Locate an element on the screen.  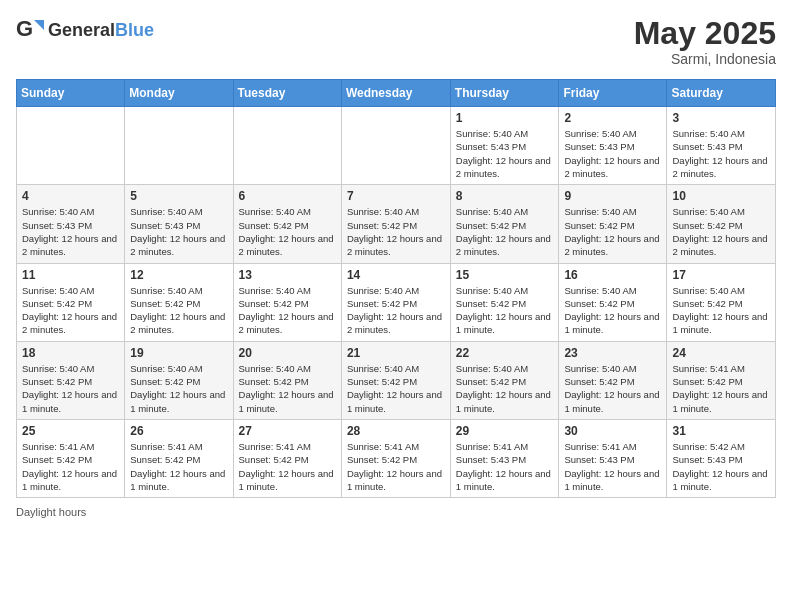
calendar-cell: 17Sunrise: 5:40 AM Sunset: 5:42 PM Dayli… is located at coordinates (722, 302).